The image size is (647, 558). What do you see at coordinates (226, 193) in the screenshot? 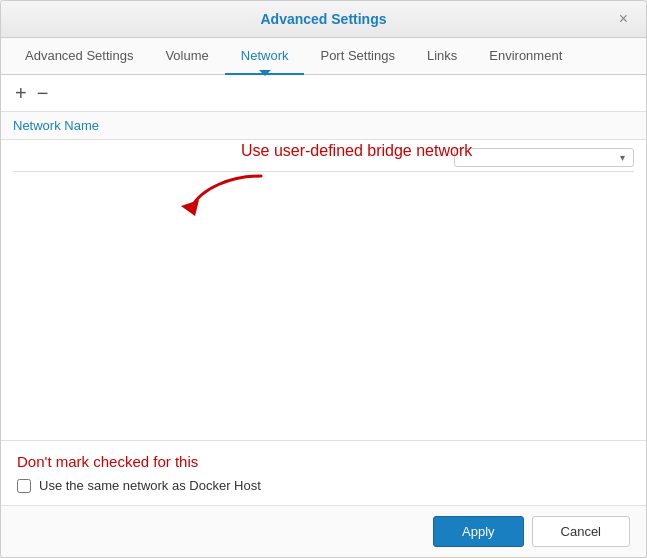
I see `annotation-arrow-icon` at bounding box center [226, 193].